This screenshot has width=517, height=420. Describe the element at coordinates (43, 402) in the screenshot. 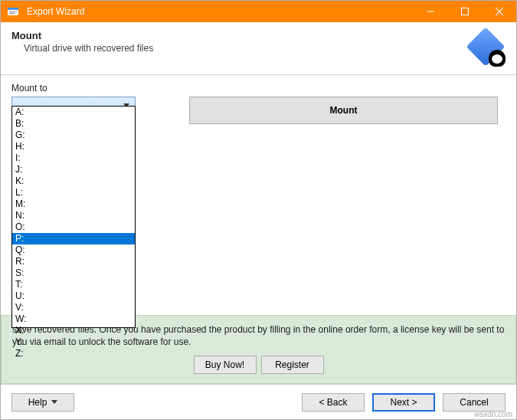

I see `help-button: Help` at that location.